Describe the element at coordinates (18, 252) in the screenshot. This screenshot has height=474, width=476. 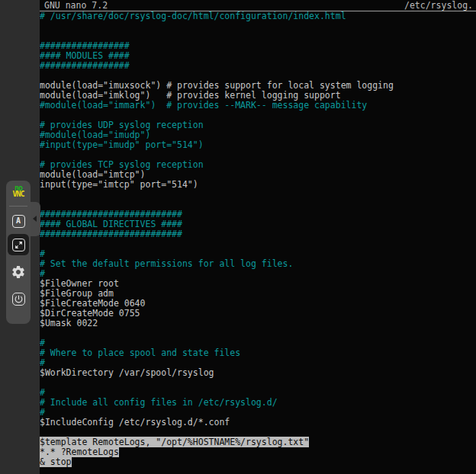
I see `novnc-control-panel: no VNC A` at that location.